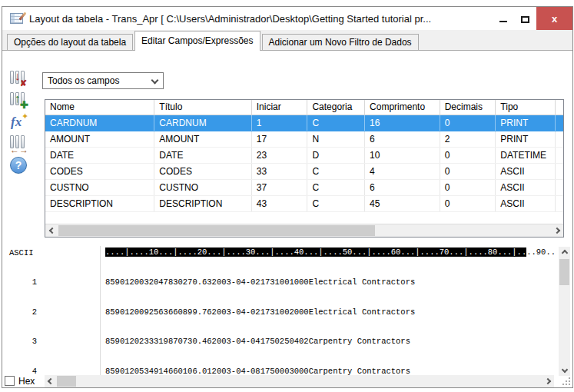  I want to click on grid-header-row: Nome Título Iniciar Categoria Compriment…, so click(304, 108).